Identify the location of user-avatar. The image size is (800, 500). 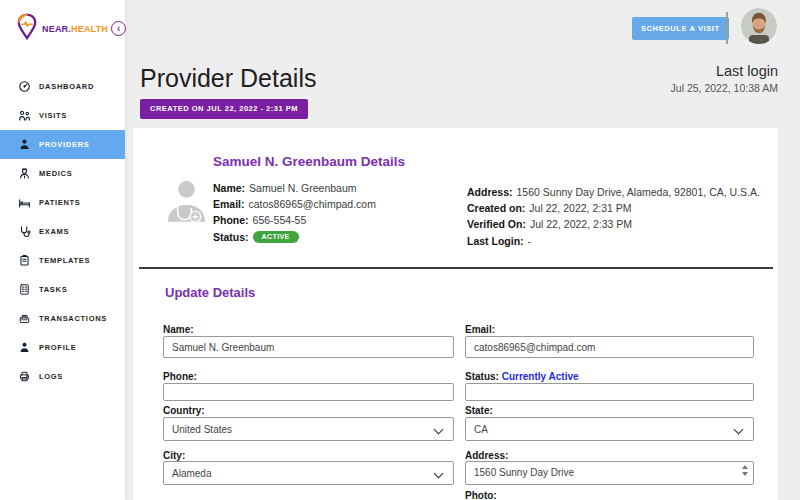
(759, 26).